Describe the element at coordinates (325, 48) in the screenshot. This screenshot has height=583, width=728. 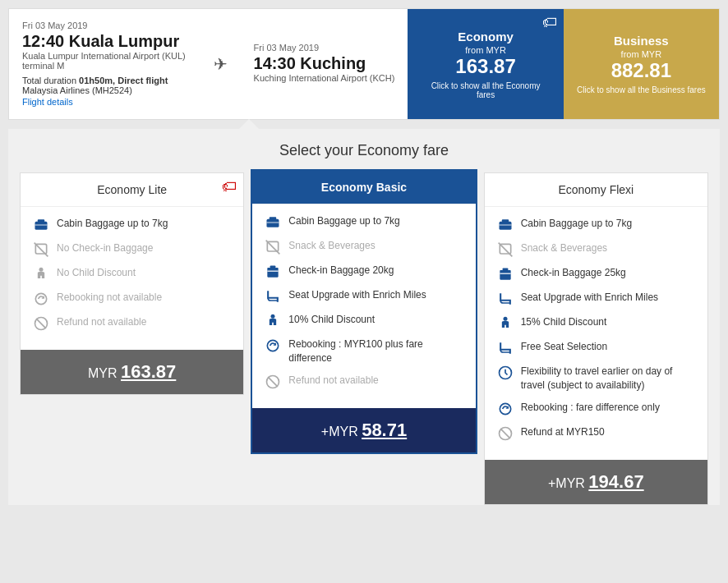
I see `arrival-date: Fri 03 May 2019` at that location.